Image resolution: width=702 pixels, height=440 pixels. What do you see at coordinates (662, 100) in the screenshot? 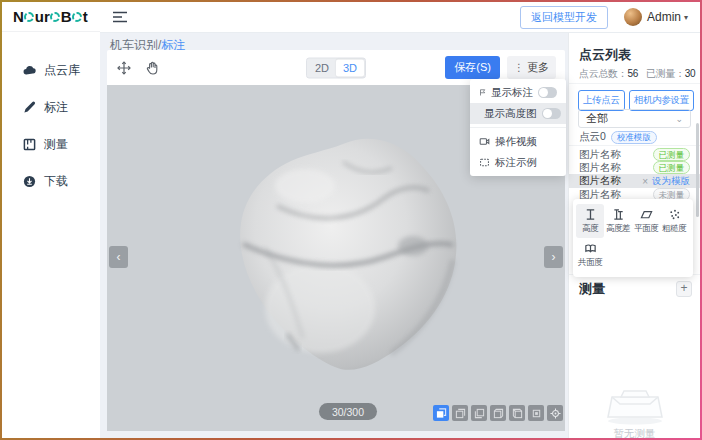
I see `camera-intrinsics-button: 相机内参设置` at bounding box center [662, 100].